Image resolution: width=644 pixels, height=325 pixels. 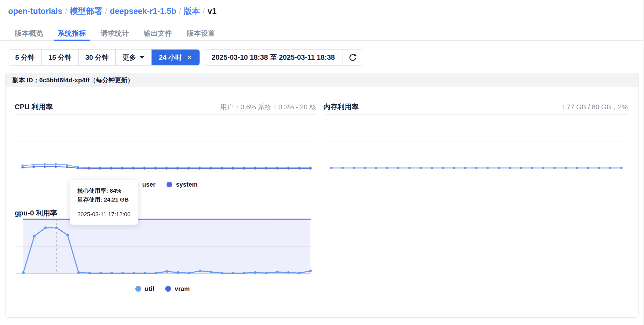 What do you see at coordinates (182, 289) in the screenshot?
I see `legend-label-vram: vram` at bounding box center [182, 289].